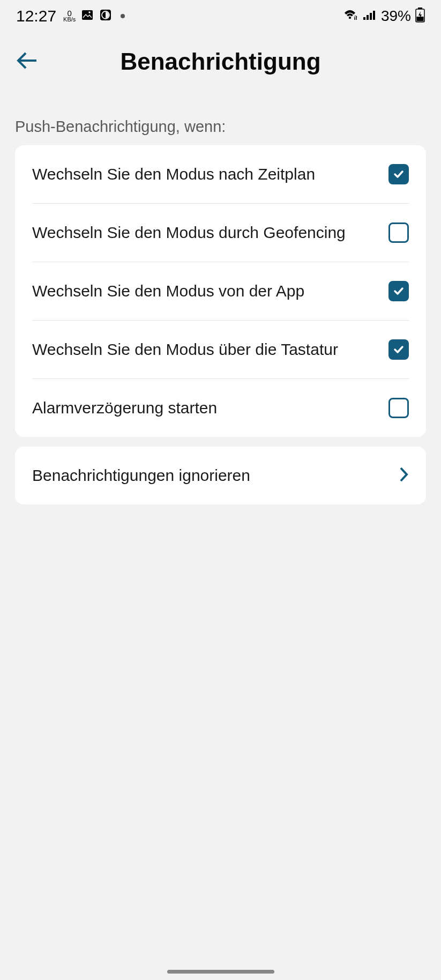  I want to click on status-time: 12:27, so click(36, 16).